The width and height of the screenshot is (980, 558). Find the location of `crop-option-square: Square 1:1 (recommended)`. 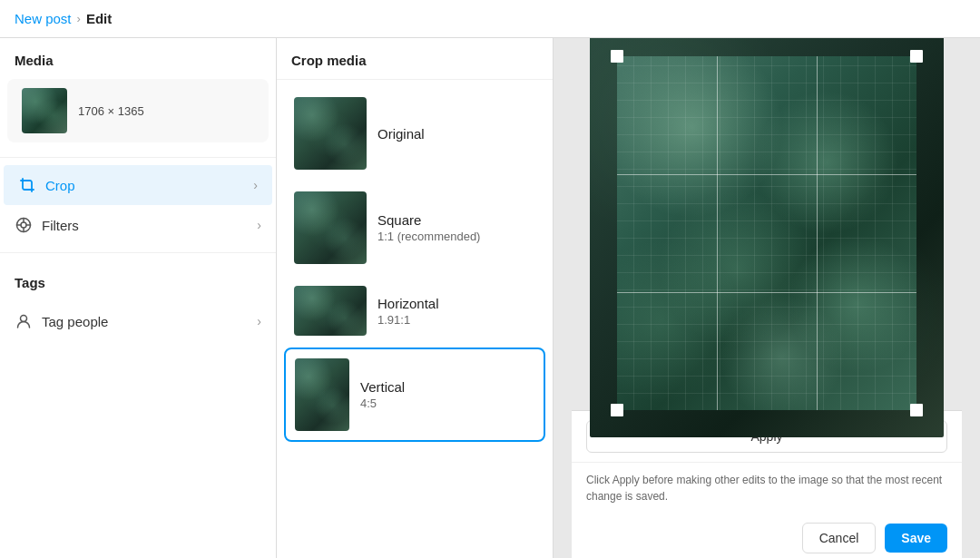

crop-option-square: Square 1:1 (recommended) is located at coordinates (415, 228).